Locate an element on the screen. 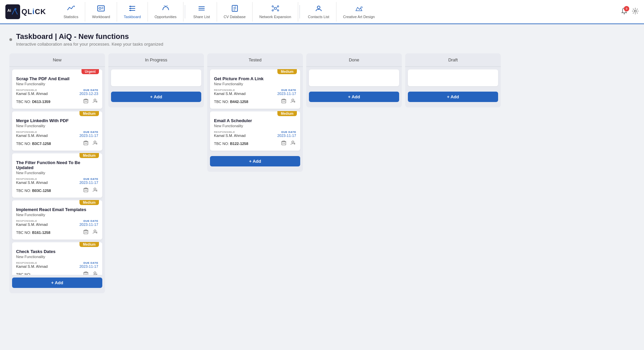 This screenshot has height=350, width=644. task-card-card5: MediumCheck Tasks DatesNew Functionality… is located at coordinates (57, 258).